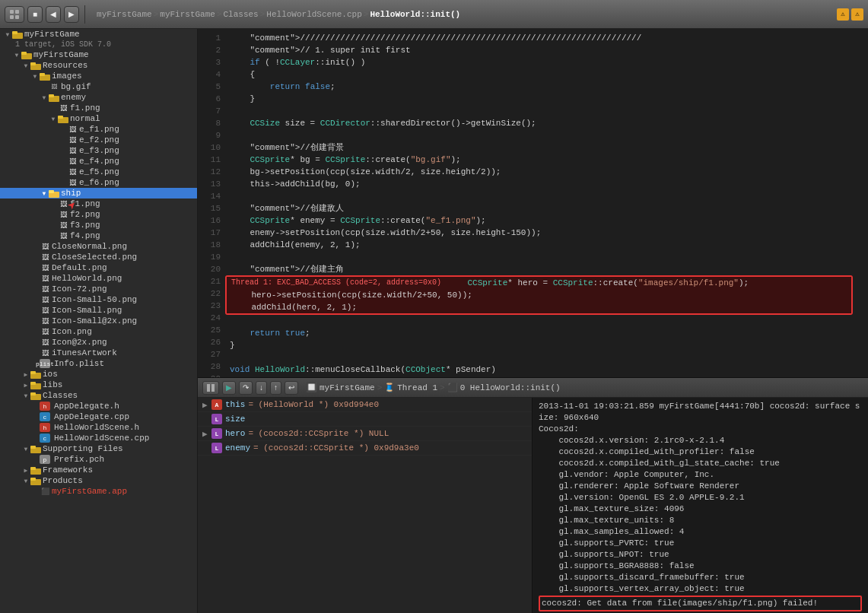 This screenshot has width=868, height=613. What do you see at coordinates (365, 420) in the screenshot?
I see `var-row: L size` at bounding box center [365, 420].